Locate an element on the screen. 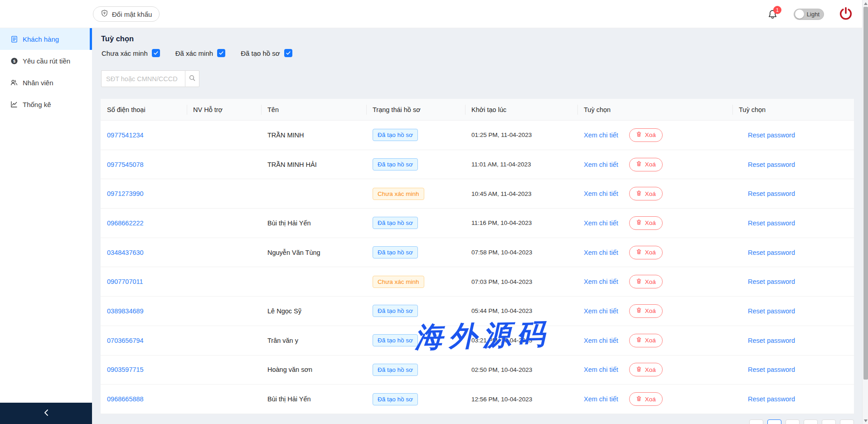  toggle-knob-icon is located at coordinates (800, 14).